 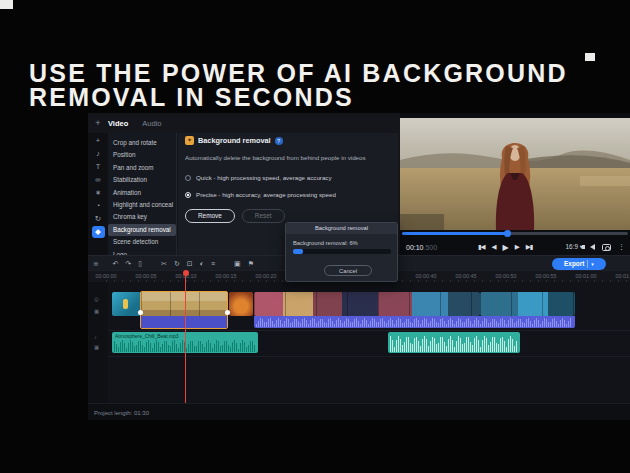 What do you see at coordinates (622, 247) in the screenshot?
I see `more-options-icon: ⋮` at bounding box center [622, 247].